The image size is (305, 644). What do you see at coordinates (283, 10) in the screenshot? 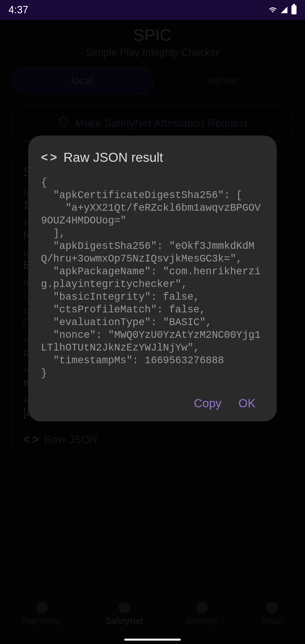
I see `status-icons` at bounding box center [283, 10].